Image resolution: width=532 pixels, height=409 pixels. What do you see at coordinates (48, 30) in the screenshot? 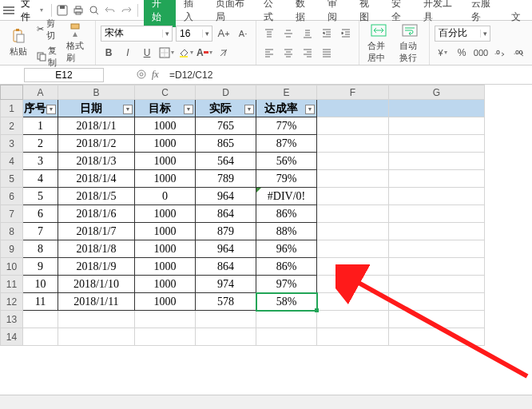
I see `cut-button: ✂剪切` at bounding box center [48, 30].